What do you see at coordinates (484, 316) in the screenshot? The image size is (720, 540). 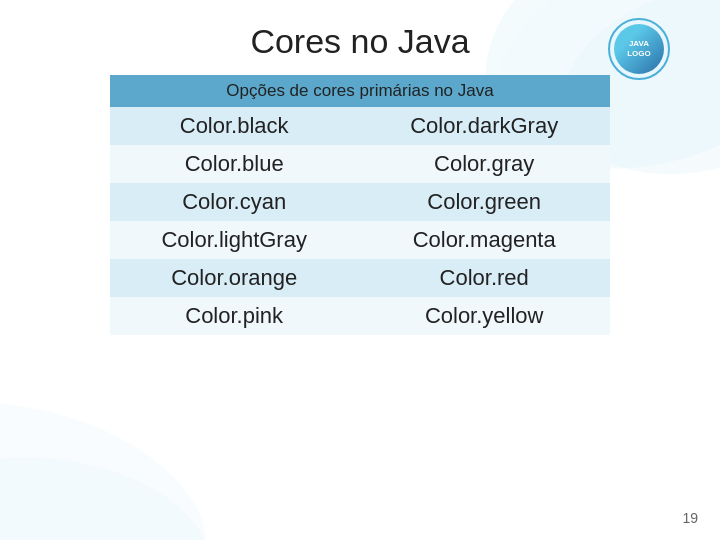 I see `table-cell-col2: Color.yellow` at bounding box center [484, 316].